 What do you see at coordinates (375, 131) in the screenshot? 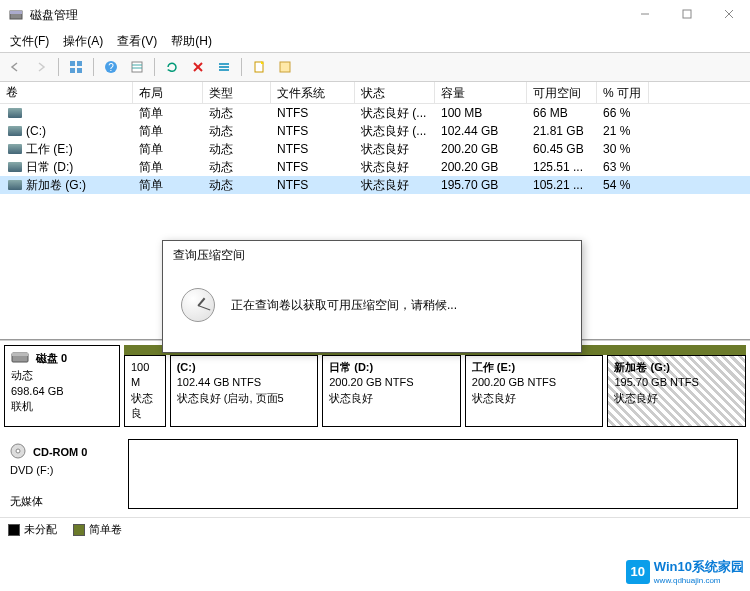
I see `volume-row: (C:)简单动态NTFS状态良好 (...102.44 GB21.81 GB21…` at bounding box center [375, 131].